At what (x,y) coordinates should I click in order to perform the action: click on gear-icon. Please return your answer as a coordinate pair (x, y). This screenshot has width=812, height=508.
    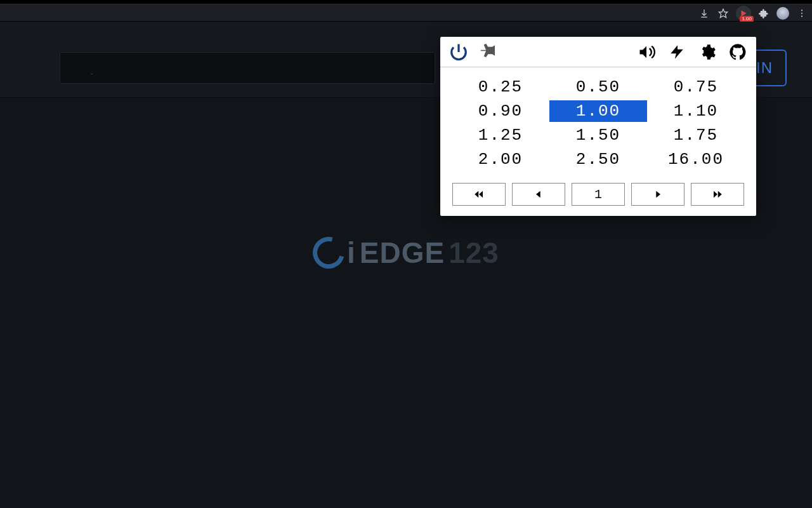
    Looking at the image, I should click on (707, 52).